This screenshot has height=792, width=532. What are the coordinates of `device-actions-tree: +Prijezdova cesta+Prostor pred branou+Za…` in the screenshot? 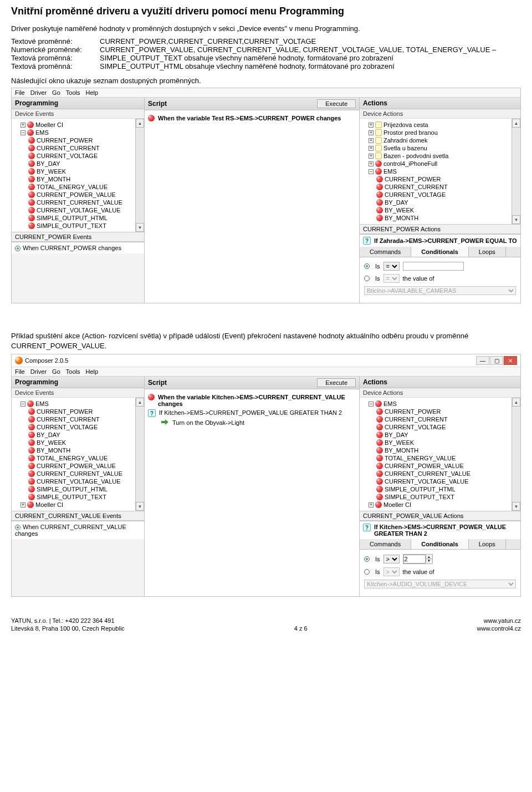 It's located at (436, 171).